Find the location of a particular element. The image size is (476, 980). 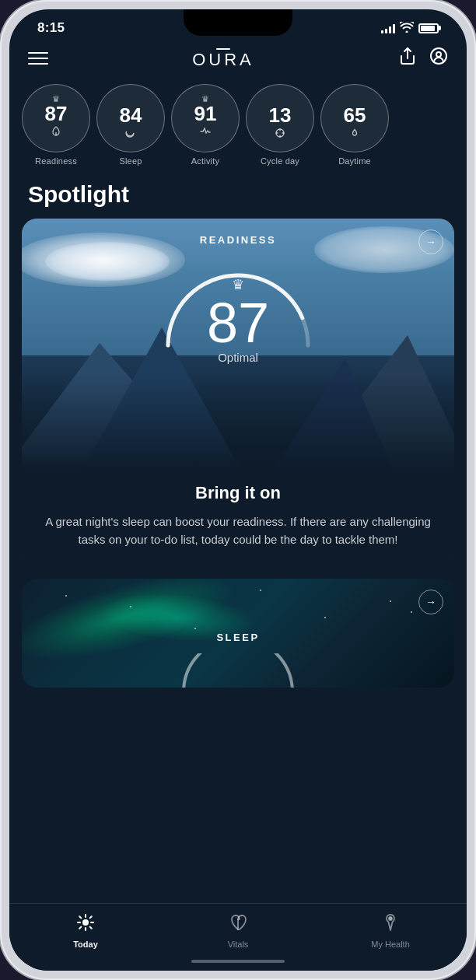

home-indicator is located at coordinates (238, 961).